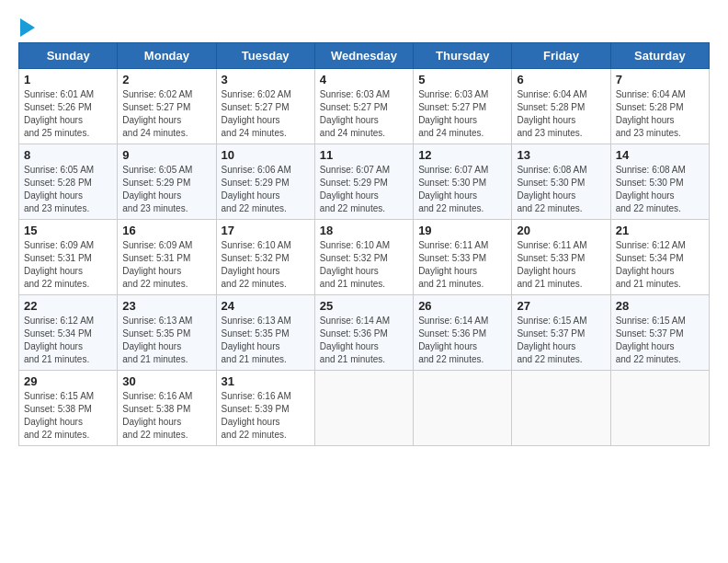  Describe the element at coordinates (266, 155) in the screenshot. I see `day-number: 10` at that location.